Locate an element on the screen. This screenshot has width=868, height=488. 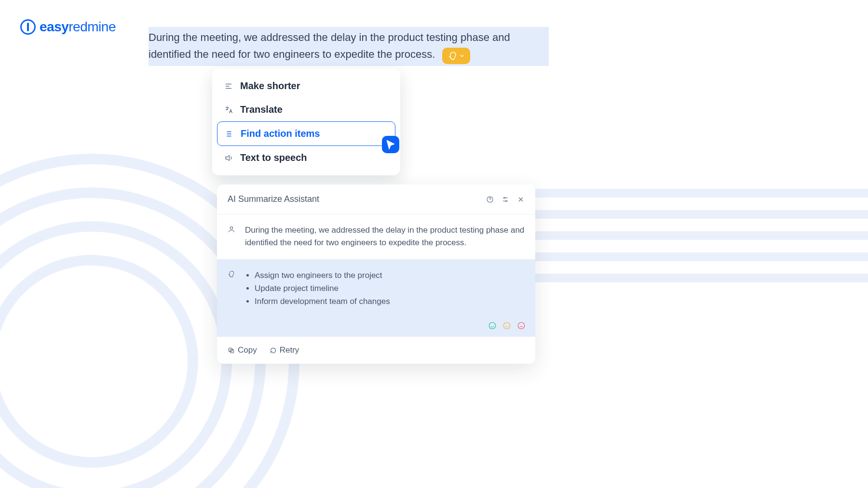
menu-item-find-action-items: Find action items is located at coordinates (306, 134).